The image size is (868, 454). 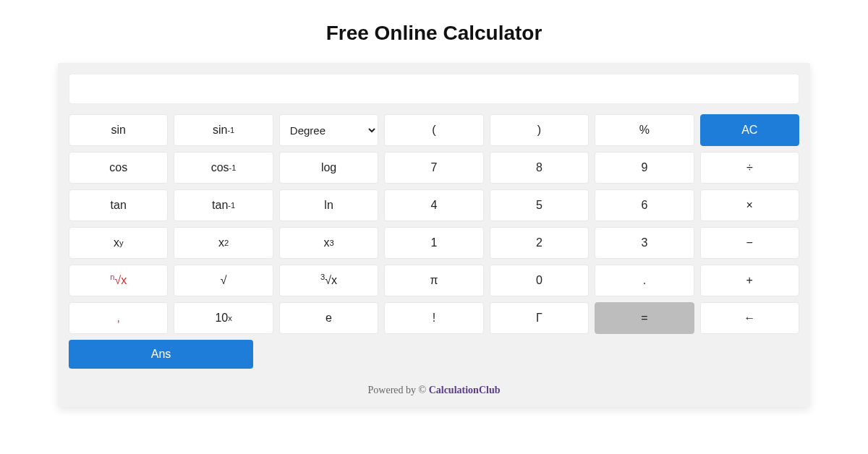 I want to click on digit-8-button-label: 8, so click(x=540, y=168).